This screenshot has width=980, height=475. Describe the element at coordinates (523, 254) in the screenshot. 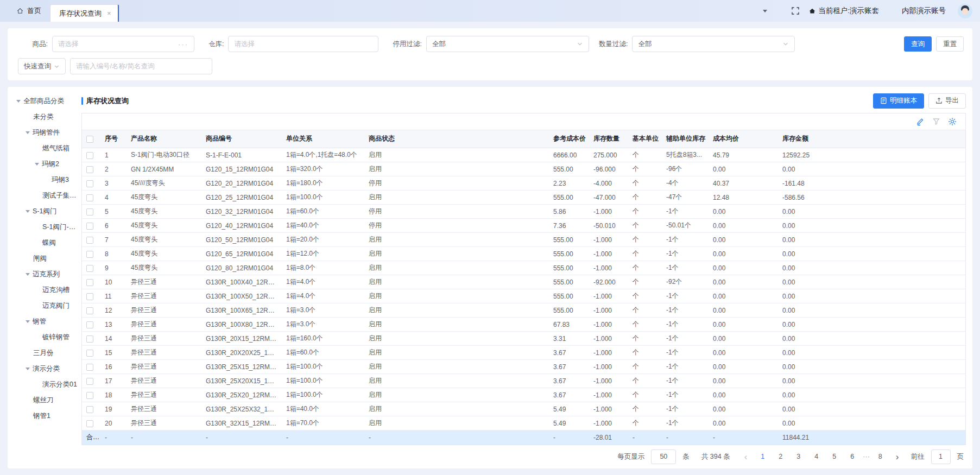

I see `table-row: 845度弯头G120_65_12RM01G041箱=12.0个启用555.00-…` at that location.